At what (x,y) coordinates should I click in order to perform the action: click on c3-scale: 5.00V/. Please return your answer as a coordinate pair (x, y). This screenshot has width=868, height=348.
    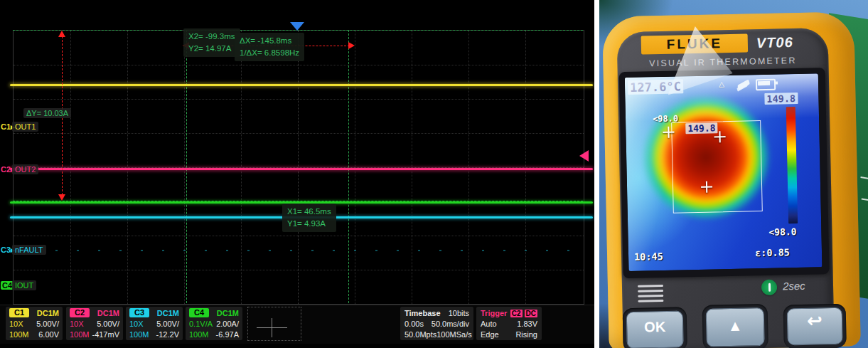
    Looking at the image, I should click on (168, 324).